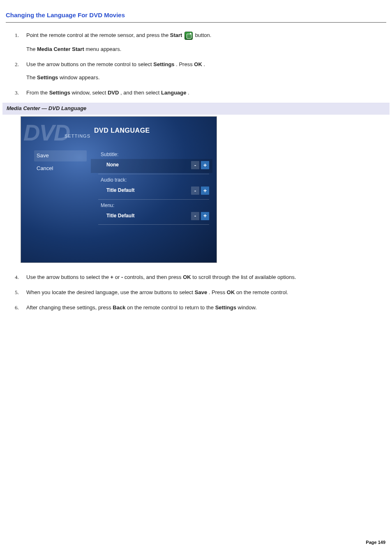 This screenshot has height=555, width=392. What do you see at coordinates (171, 307) in the screenshot?
I see `text: on the remote control to return to the` at bounding box center [171, 307].